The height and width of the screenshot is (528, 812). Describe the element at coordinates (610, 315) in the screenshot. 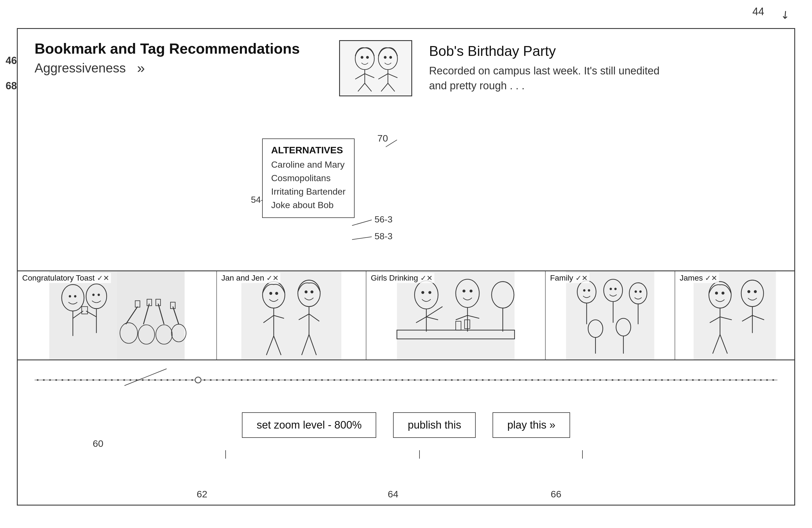

I see `clip-family: Family ✓✕` at that location.